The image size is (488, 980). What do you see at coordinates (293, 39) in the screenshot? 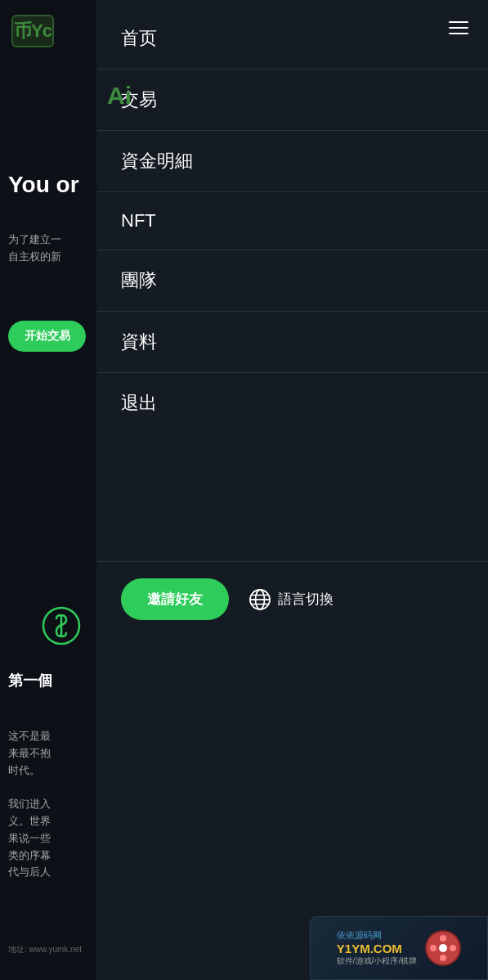
I see `nav-item-home: 首页` at bounding box center [293, 39].